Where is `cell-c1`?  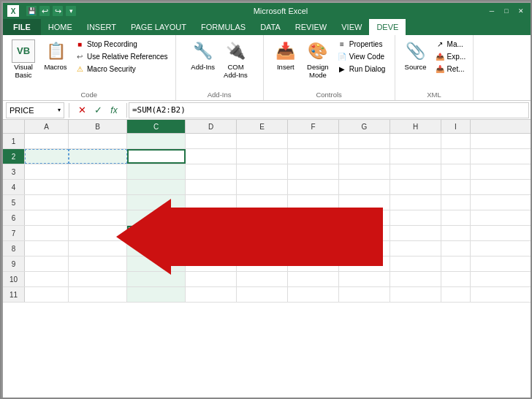 cell-c1 is located at coordinates (156, 141).